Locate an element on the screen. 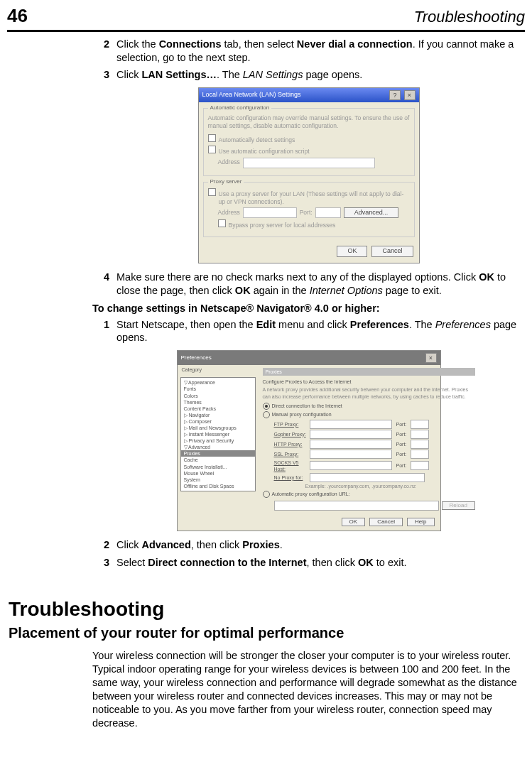 This screenshot has width=532, height=767. auto-url-field is located at coordinates (357, 506).